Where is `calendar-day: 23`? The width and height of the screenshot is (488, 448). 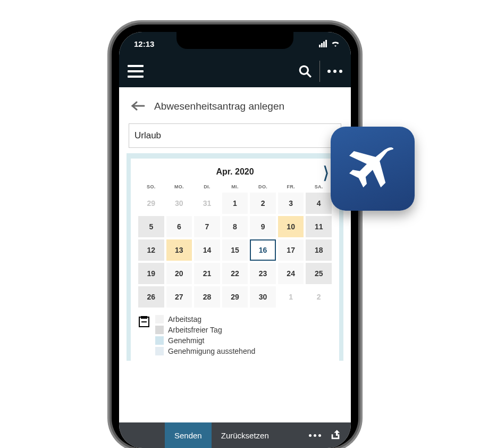 calendar-day: 23 is located at coordinates (263, 273).